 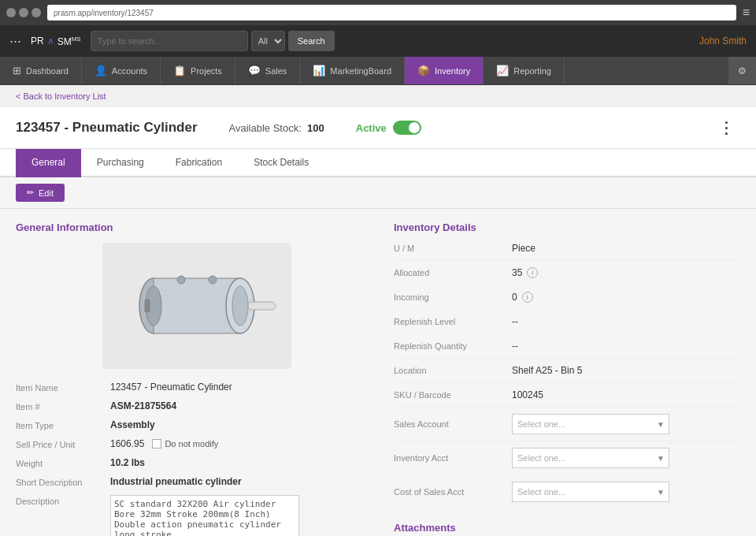 I want to click on general-info-title: General Information, so click(x=197, y=227).